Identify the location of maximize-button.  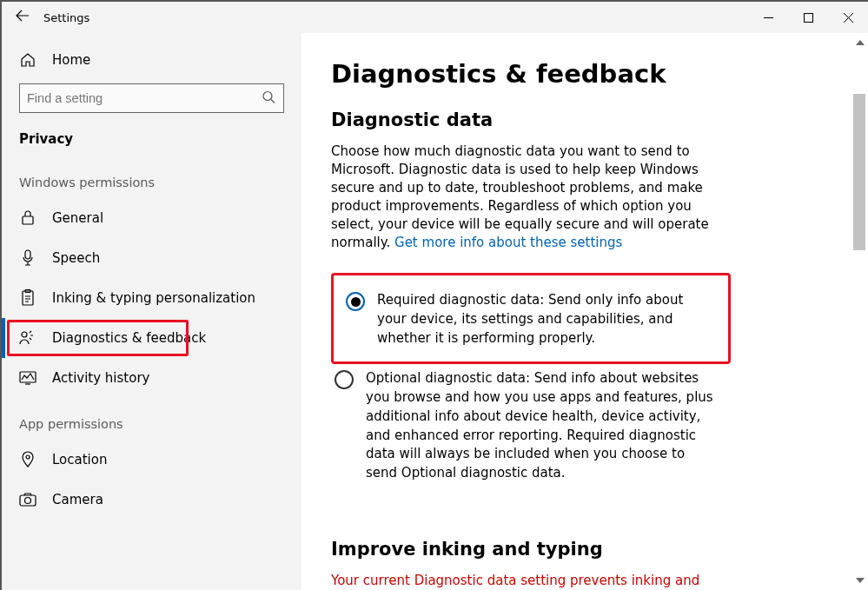
(808, 17).